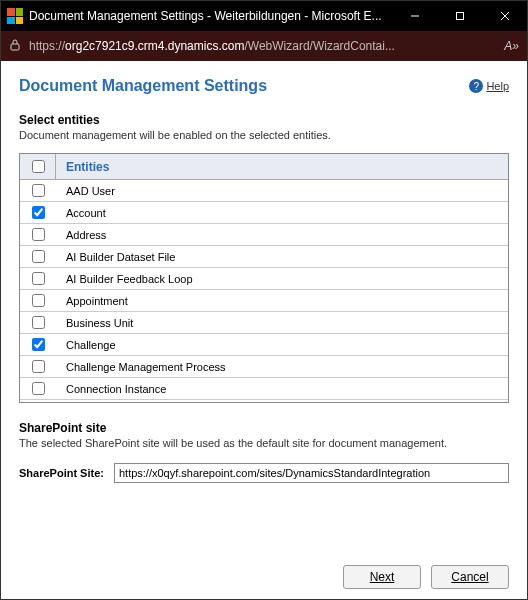  I want to click on window-titlebar: Document Management Settings - Weiterbil…, so click(264, 16).